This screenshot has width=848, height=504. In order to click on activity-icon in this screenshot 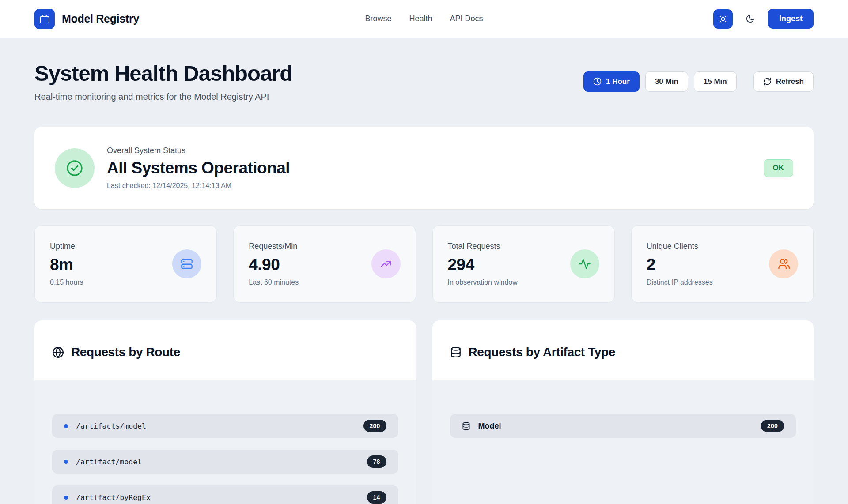, I will do `click(585, 264)`.